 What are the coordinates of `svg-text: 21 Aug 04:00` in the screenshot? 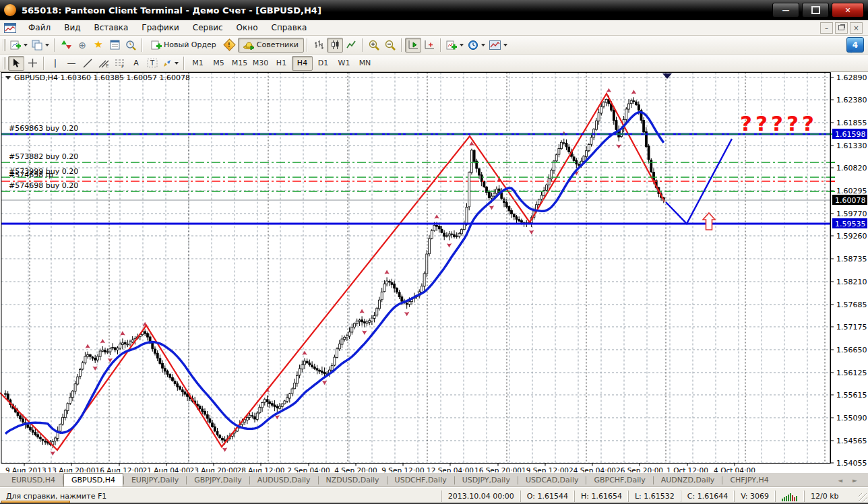 It's located at (167, 470).